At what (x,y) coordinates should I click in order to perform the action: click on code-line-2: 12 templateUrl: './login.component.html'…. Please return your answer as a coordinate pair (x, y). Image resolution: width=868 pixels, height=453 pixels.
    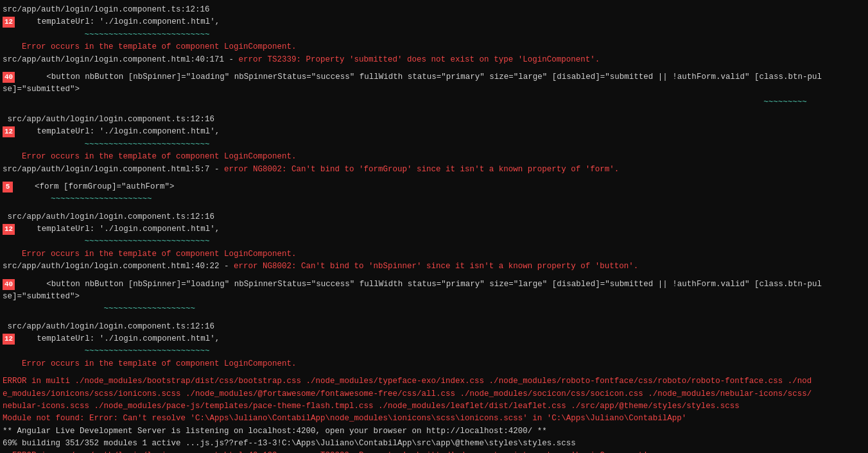
    Looking at the image, I should click on (434, 132).